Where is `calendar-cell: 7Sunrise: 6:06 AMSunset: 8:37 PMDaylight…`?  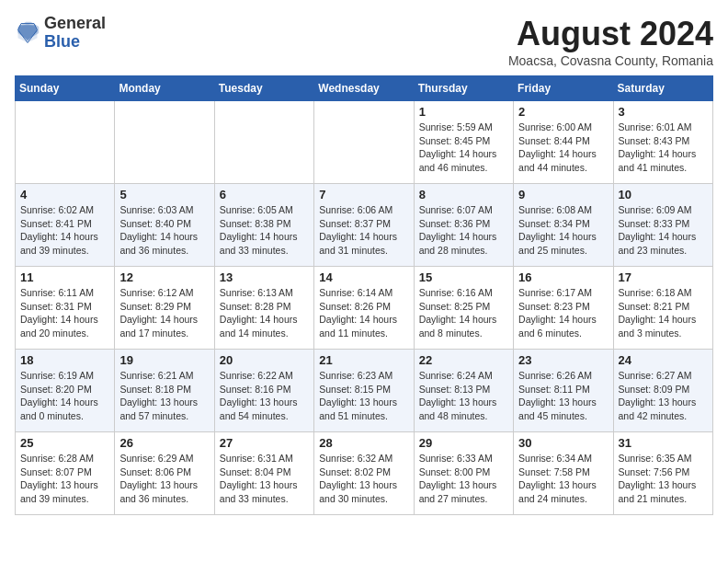
calendar-cell: 7Sunrise: 6:06 AMSunset: 8:37 PMDaylight… is located at coordinates (364, 225).